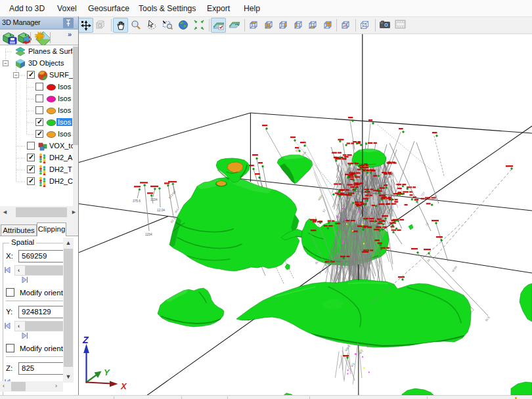 The height and width of the screenshot is (399, 532). I want to click on svg-text: 375.6, so click(137, 201).